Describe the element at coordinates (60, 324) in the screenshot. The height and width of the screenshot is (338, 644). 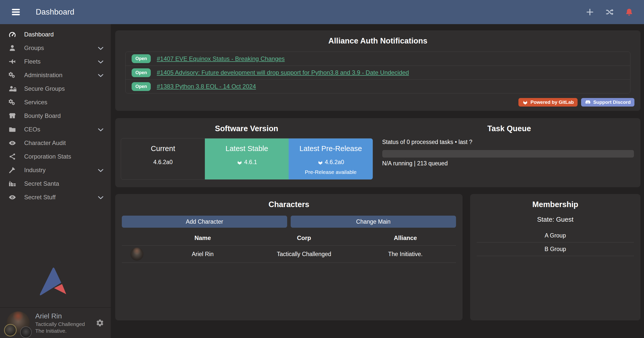
I see `user-corp: Tactically Challenged` at that location.